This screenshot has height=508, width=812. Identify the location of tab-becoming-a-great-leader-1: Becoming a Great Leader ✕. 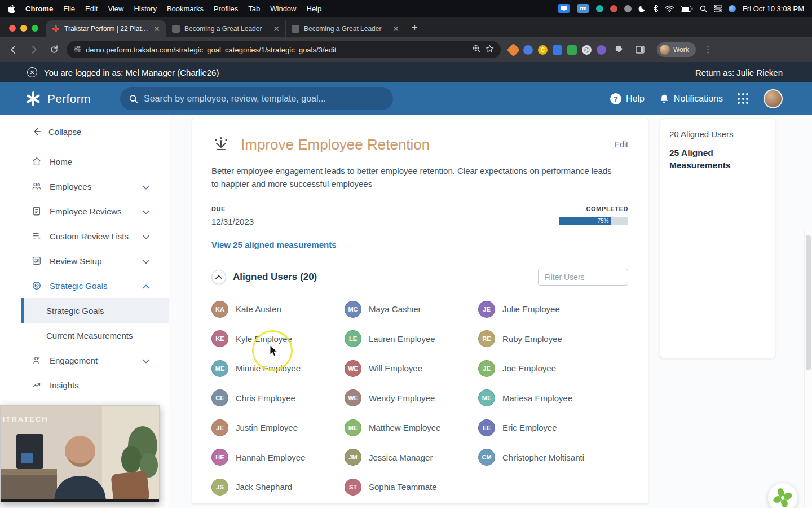
(226, 29).